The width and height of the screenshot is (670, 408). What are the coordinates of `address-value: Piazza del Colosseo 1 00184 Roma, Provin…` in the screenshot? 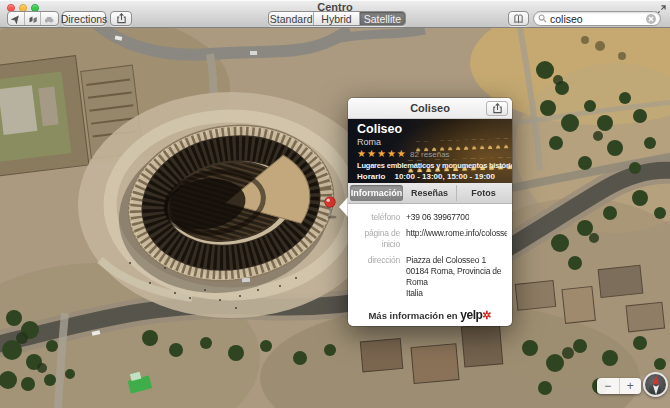 It's located at (456, 277).